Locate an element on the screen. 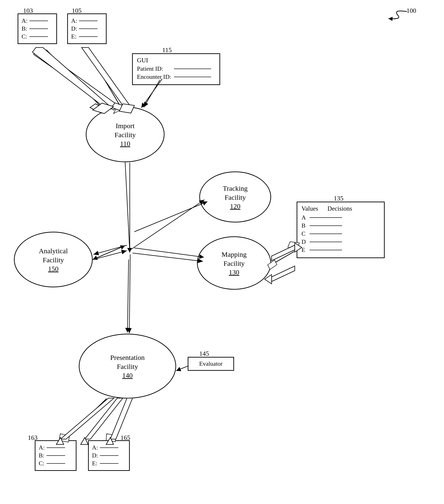 The image size is (444, 504). ref-100: 100 is located at coordinates (398, 14).